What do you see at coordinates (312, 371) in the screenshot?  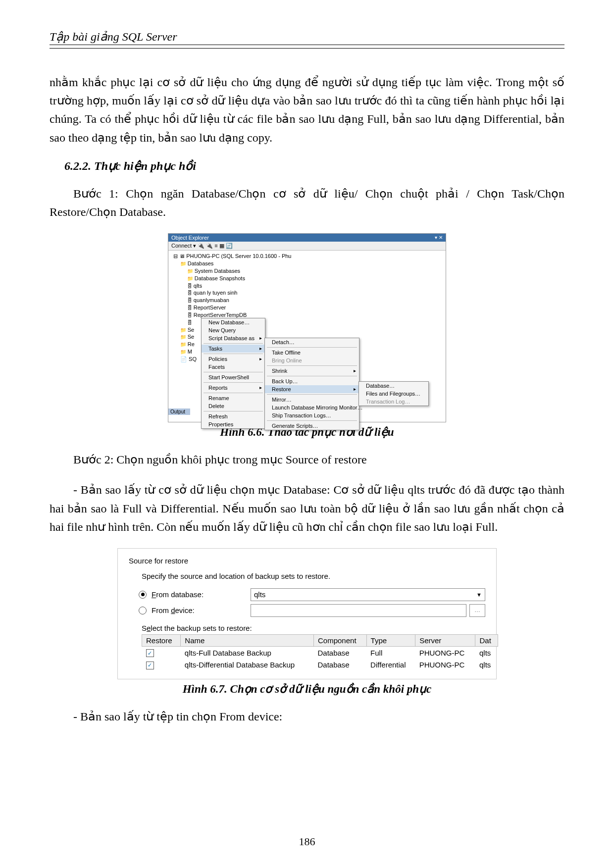 I see `mi-shrink: Shrink` at bounding box center [312, 371].